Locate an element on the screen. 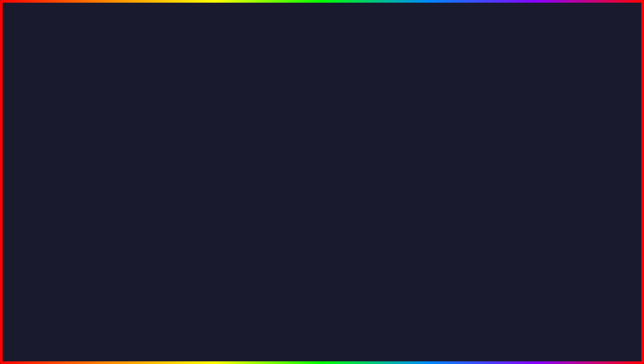  left-sidebar: 🏠 General 📊 Auto Stats ✖ Combat 📍 Telepo… is located at coordinates (41, 173).